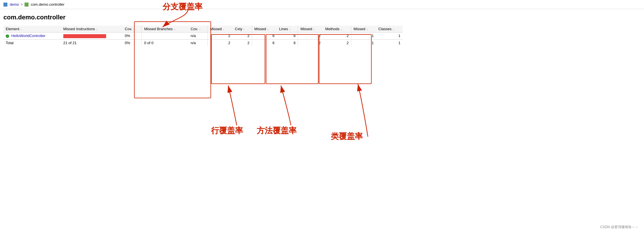  What do you see at coordinates (198, 43) in the screenshot?
I see `cell-total-branches-cov: n/a` at bounding box center [198, 43].